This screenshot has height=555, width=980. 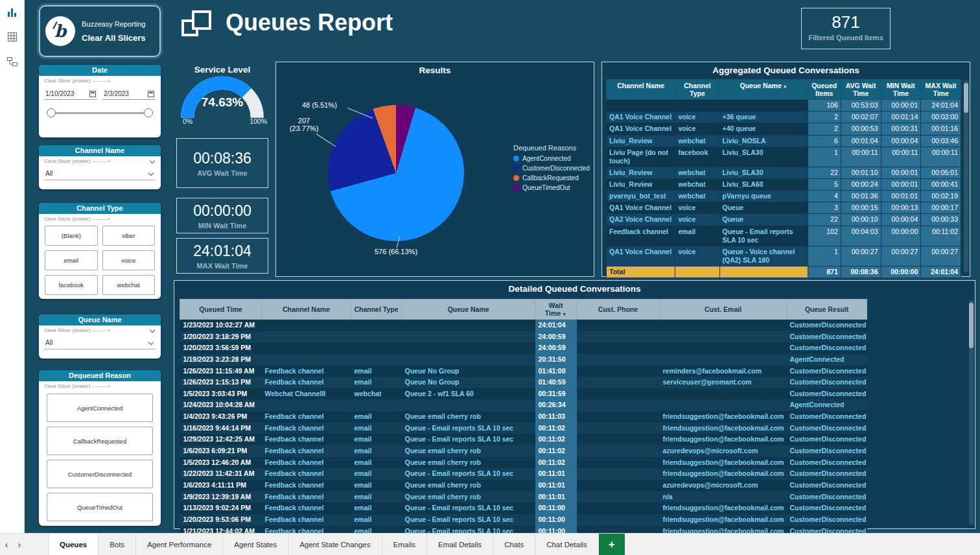 What do you see at coordinates (100, 113) in the screenshot?
I see `date-range-slider` at bounding box center [100, 113].